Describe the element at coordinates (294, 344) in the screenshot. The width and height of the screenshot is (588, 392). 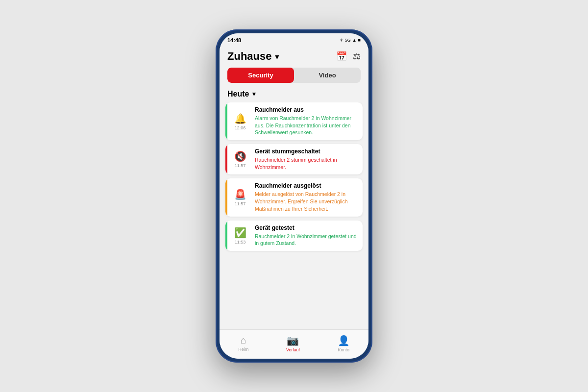
I see `bottom-navigation: ⌂ Heim 📷 Verlauf 👤 Konto` at that location.